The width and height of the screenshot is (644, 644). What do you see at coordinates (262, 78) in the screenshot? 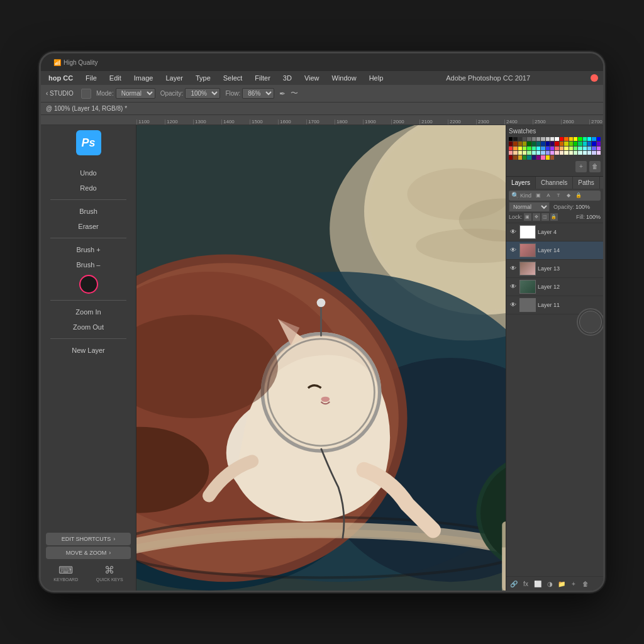
I see `menu-item-filter: Filter` at bounding box center [262, 78].